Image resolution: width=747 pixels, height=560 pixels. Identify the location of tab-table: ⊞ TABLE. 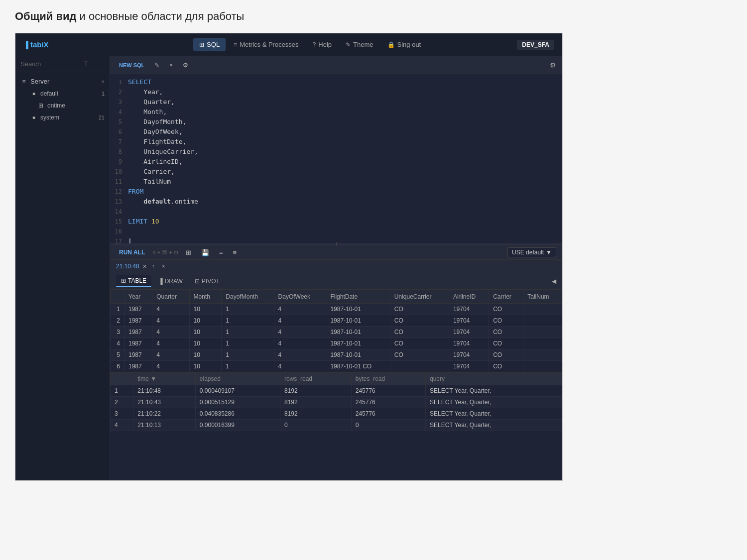
(133, 281).